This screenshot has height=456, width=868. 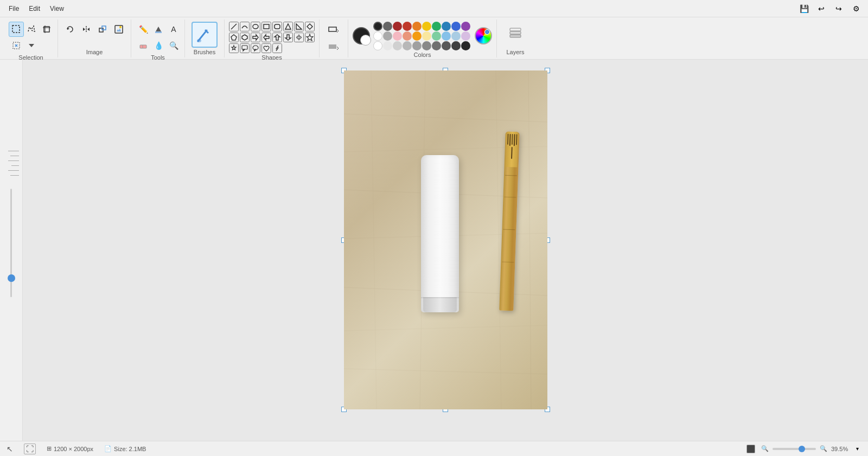 I want to click on redo-button: ↪, so click(x=839, y=9).